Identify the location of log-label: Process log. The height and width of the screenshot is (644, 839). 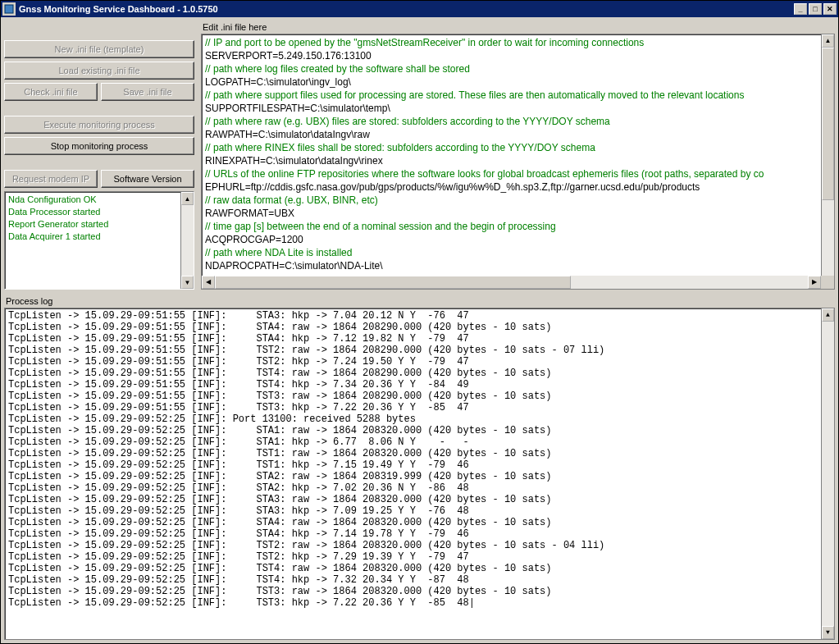
(420, 301).